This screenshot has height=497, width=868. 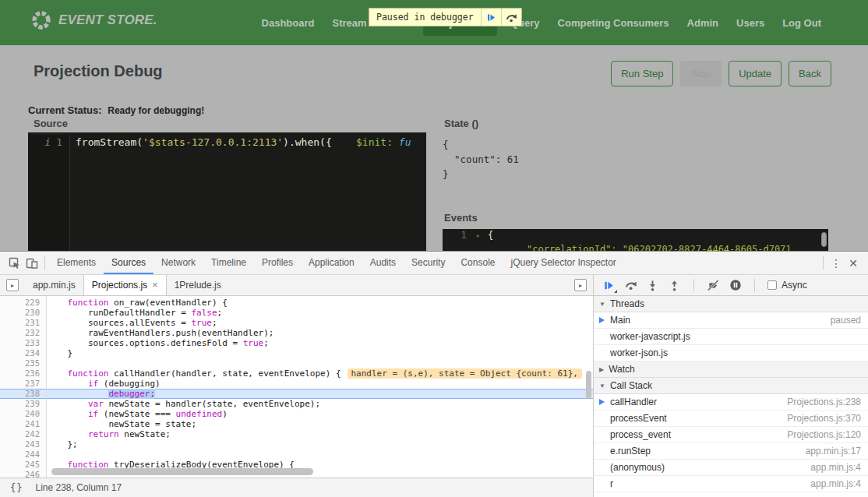 What do you see at coordinates (795, 285) in the screenshot?
I see `async-label: Async` at bounding box center [795, 285].